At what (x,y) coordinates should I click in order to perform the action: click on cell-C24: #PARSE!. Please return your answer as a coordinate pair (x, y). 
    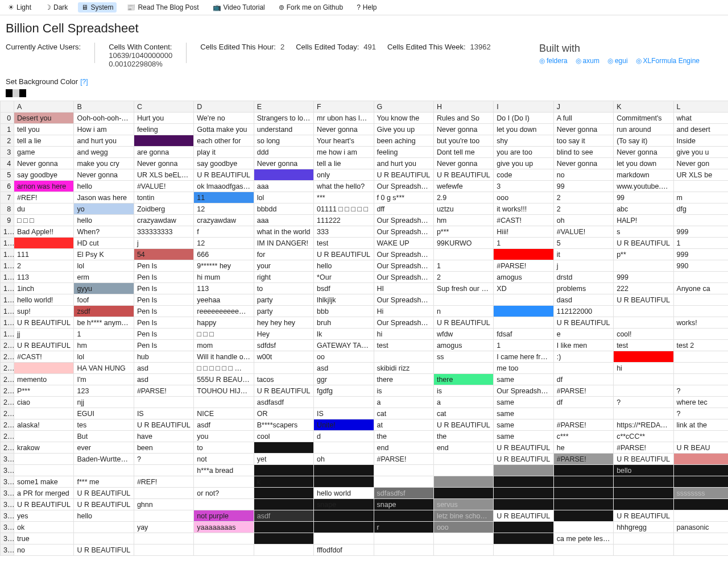
    Looking at the image, I should click on (164, 391).